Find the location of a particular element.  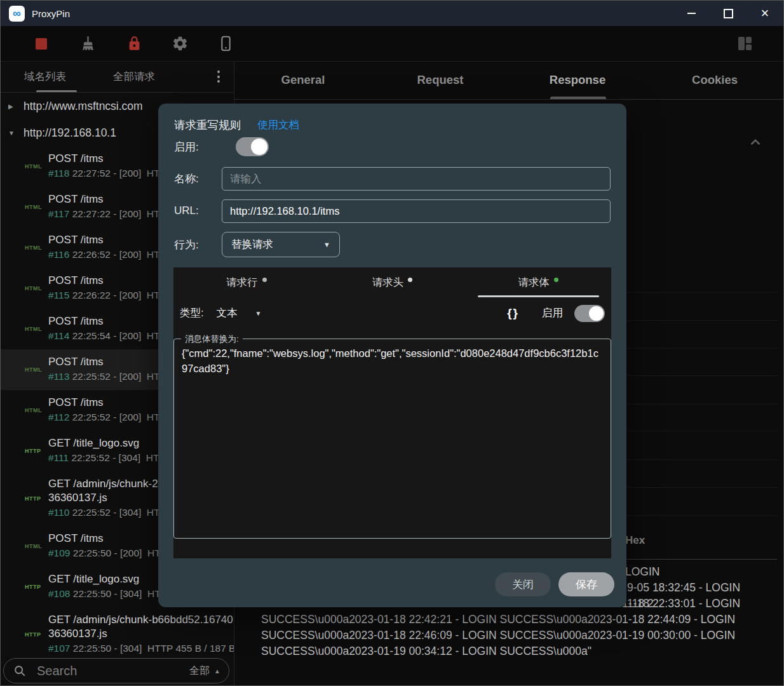

save-button: 保存 is located at coordinates (586, 584).